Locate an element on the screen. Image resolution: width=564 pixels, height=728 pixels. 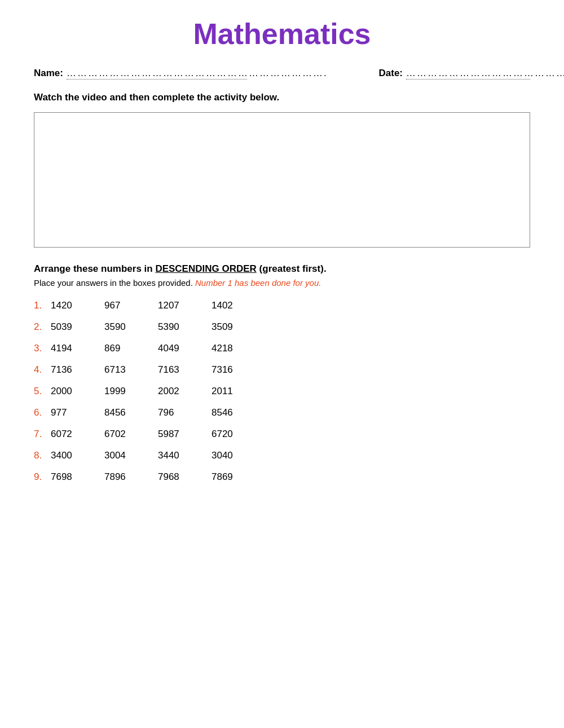
question-2-value-1: 5039 is located at coordinates (67, 327).